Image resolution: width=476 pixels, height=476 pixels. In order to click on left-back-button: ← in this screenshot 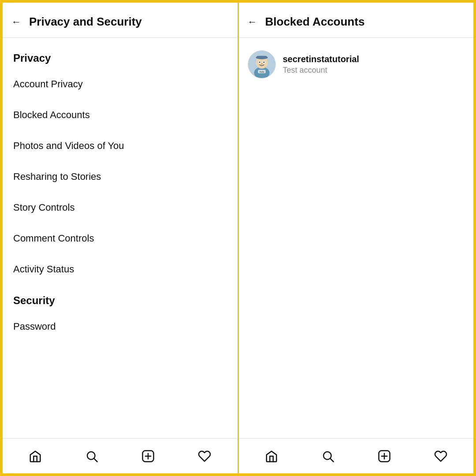, I will do `click(16, 22)`.